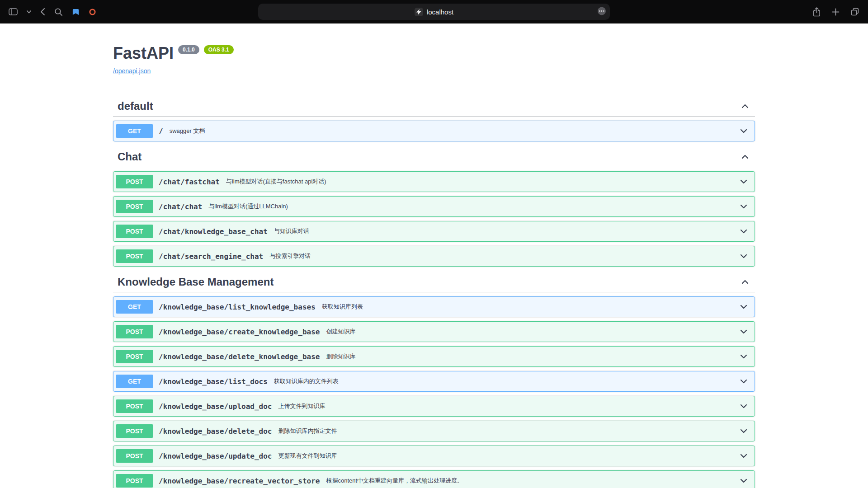 The width and height of the screenshot is (868, 488). Describe the element at coordinates (52, 12) in the screenshot. I see `toolbar-left-group` at that location.